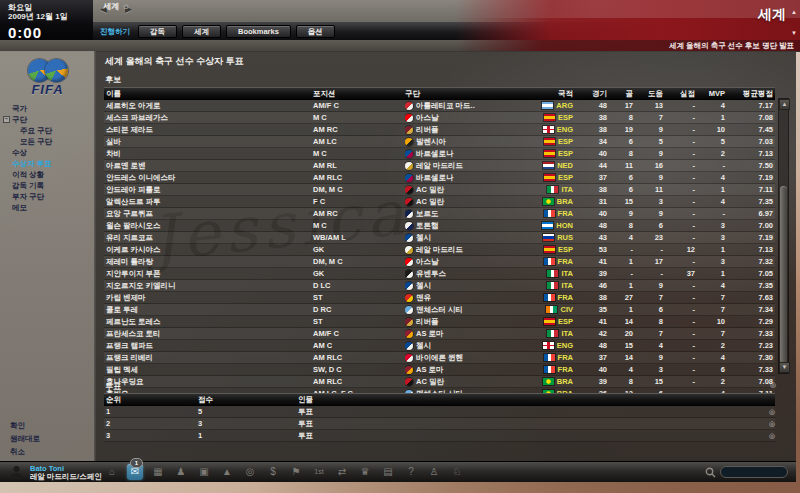 Image resolution: width=800 pixels, height=493 pixels. I want to click on manager-club-nation: 레알 마드리드/스페인, so click(66, 477).